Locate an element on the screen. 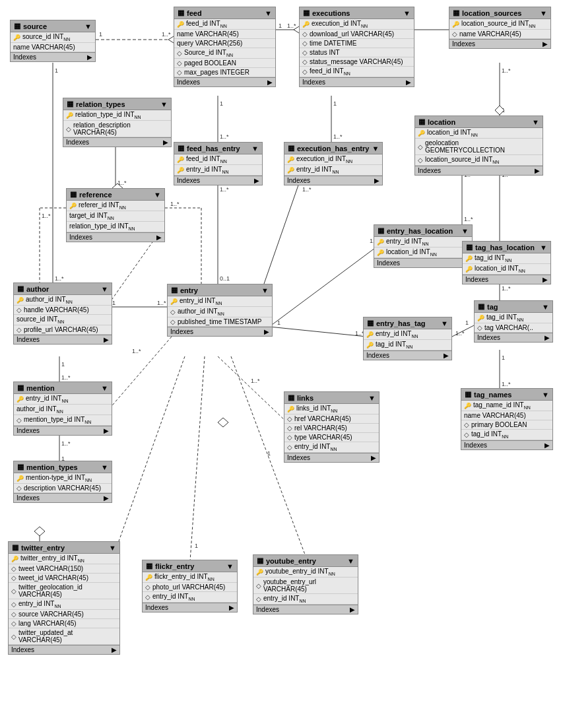  table-row: 🔑 author_id INTNN is located at coordinates (63, 300).